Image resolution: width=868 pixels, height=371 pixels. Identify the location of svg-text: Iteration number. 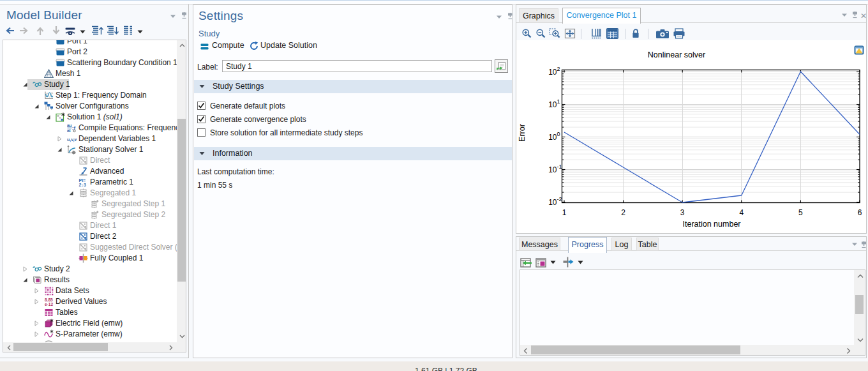
(711, 224).